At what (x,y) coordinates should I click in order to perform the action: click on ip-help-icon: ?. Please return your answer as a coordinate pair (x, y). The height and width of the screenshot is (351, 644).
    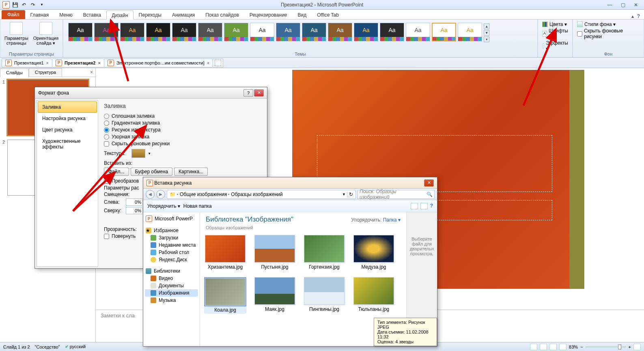
    Looking at the image, I should click on (432, 206).